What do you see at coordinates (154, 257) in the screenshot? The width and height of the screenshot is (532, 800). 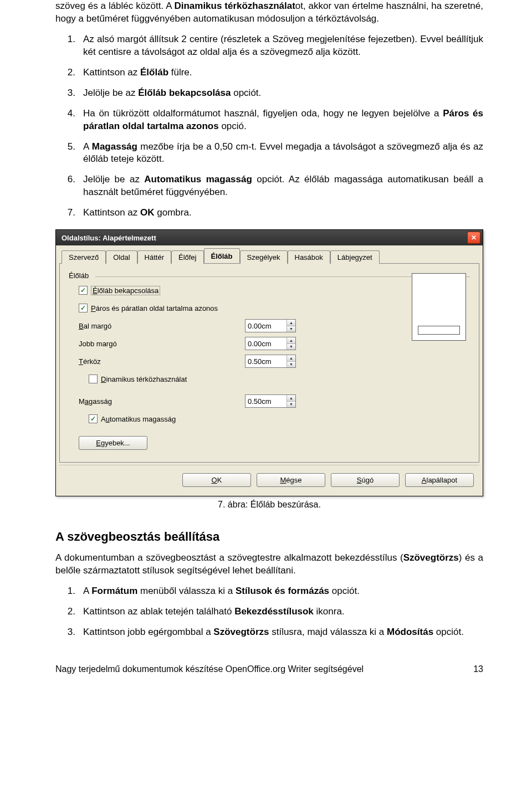 I see `tab-background: Háttér` at bounding box center [154, 257].